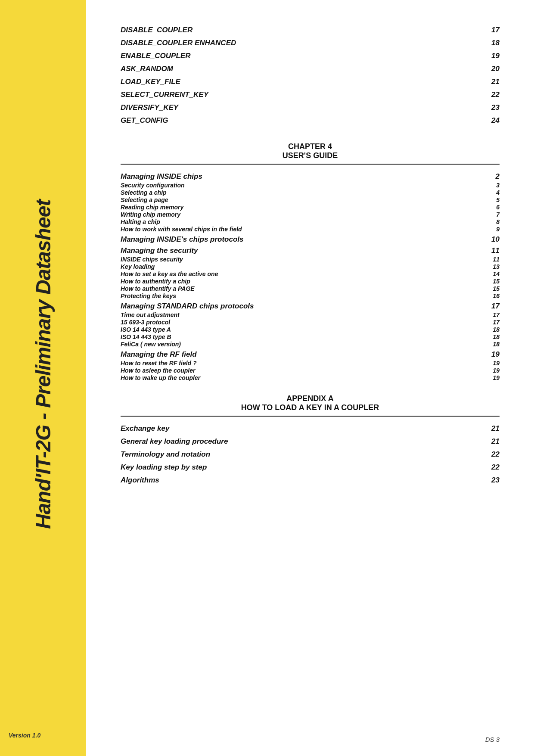 The width and height of the screenshot is (534, 756). Describe the element at coordinates (491, 193) in the screenshot. I see `sub-entry-page: 4` at that location.